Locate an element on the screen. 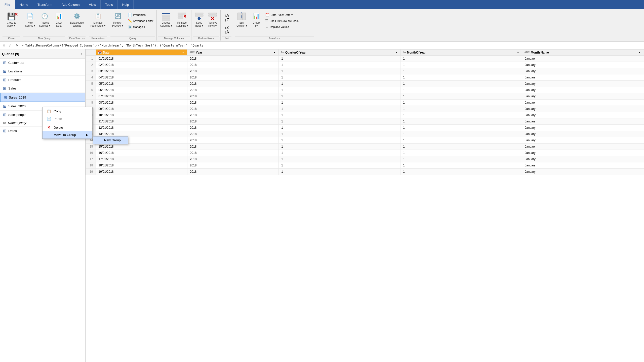  formula-confirm-button: ✓ is located at coordinates (10, 46).